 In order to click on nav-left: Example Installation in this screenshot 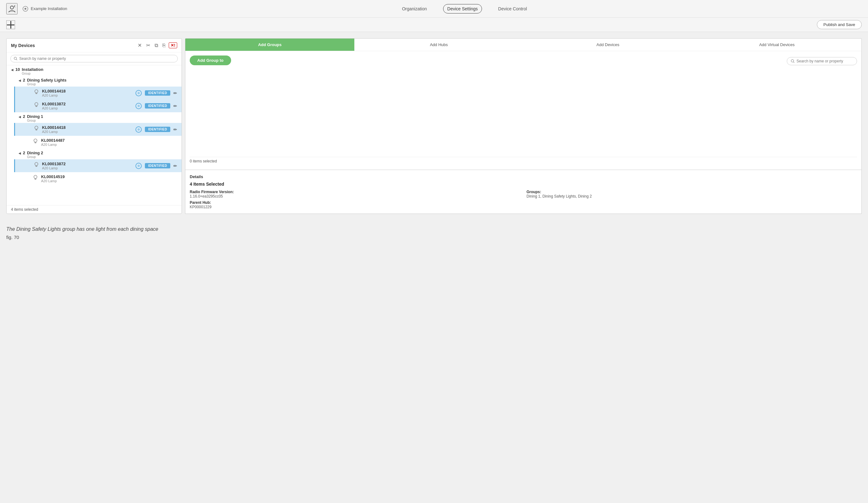, I will do `click(37, 9)`.